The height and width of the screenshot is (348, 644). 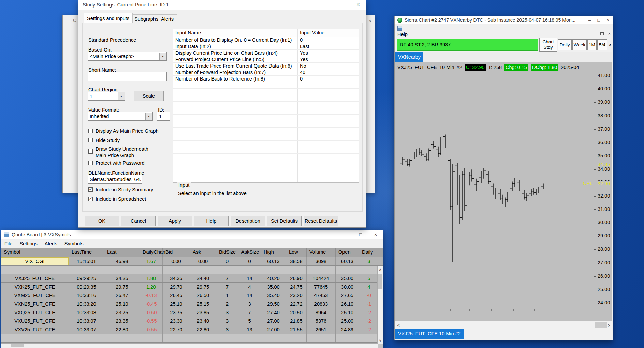 I want to click on value-cell: -2, so click(x=369, y=330).